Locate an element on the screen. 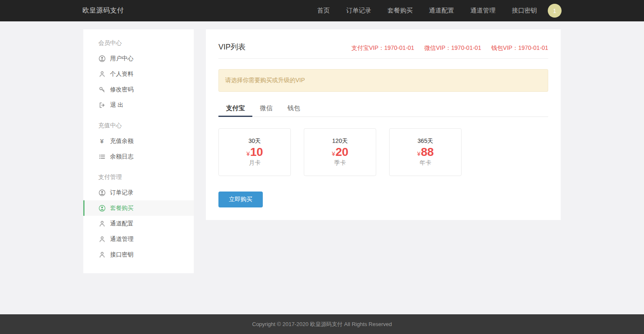  vip-status-alipay: 支付宝VIP：1970-01-01 is located at coordinates (383, 48).